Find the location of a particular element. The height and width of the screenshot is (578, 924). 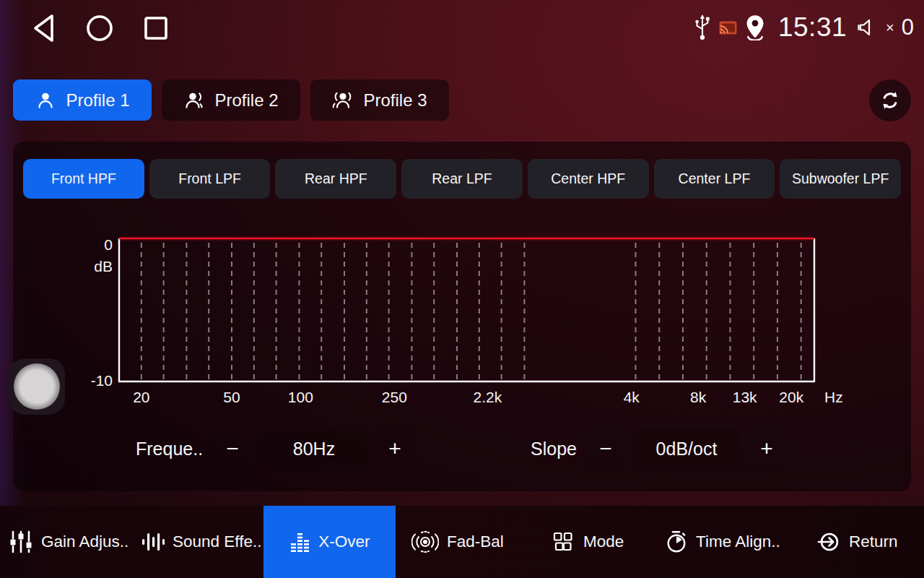

svg-text: 13k is located at coordinates (745, 397).